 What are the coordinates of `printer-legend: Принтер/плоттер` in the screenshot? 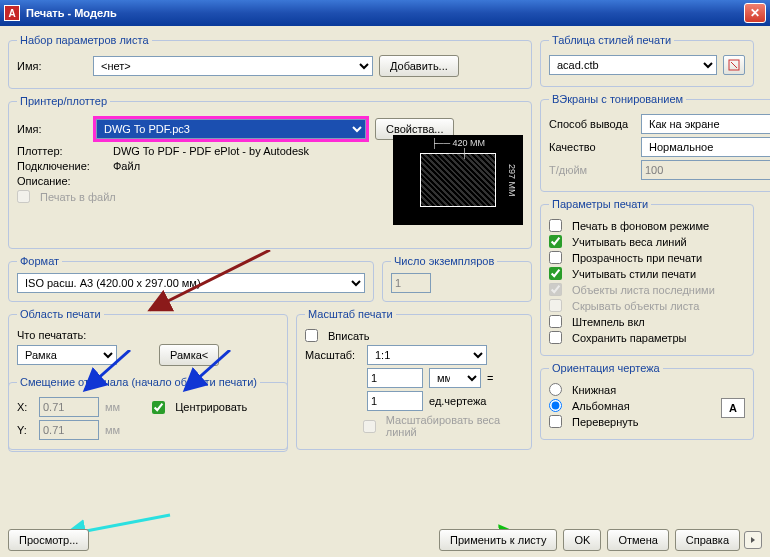 It's located at (64, 101).